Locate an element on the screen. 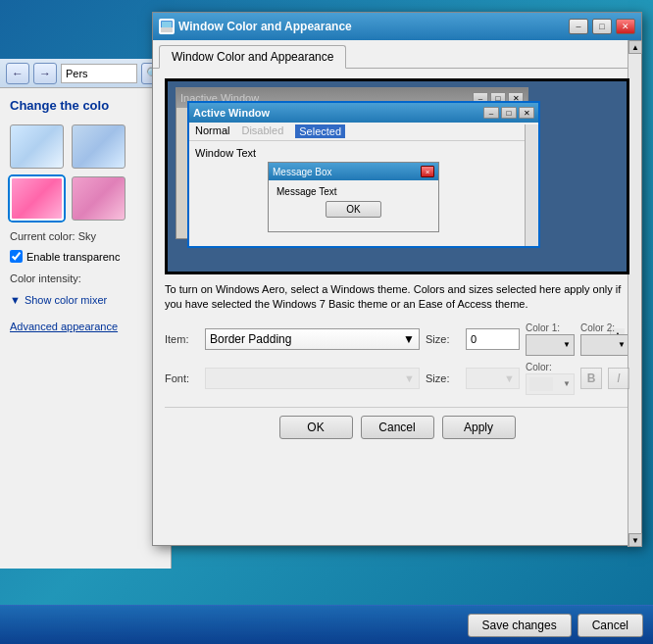  active-close-btn: ✕ is located at coordinates (527, 113).